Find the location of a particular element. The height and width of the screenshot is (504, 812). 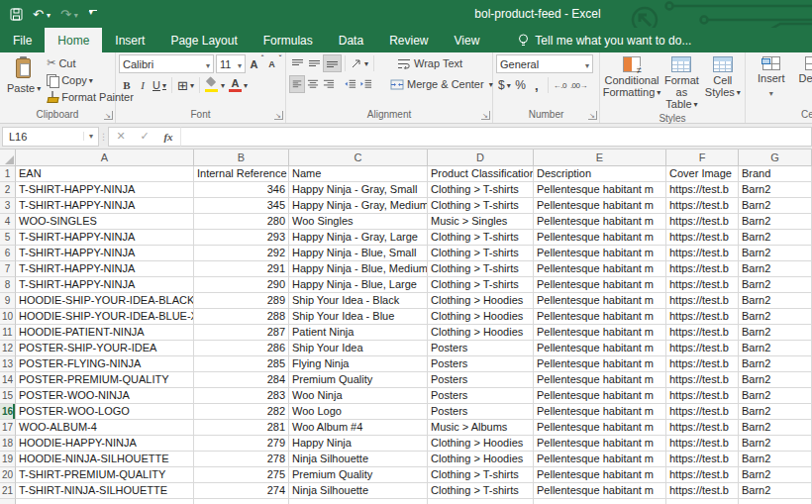

redo-dropdown-icon is located at coordinates (75, 14).